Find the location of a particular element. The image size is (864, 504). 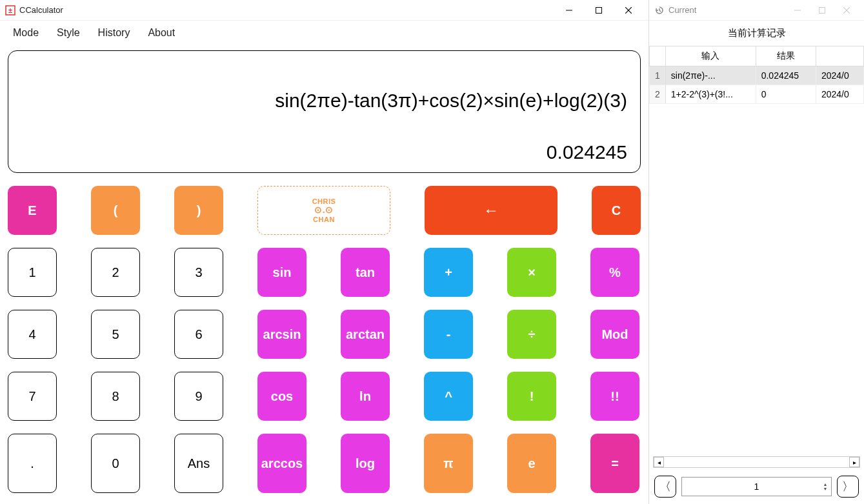

key-9: 9 is located at coordinates (199, 396).